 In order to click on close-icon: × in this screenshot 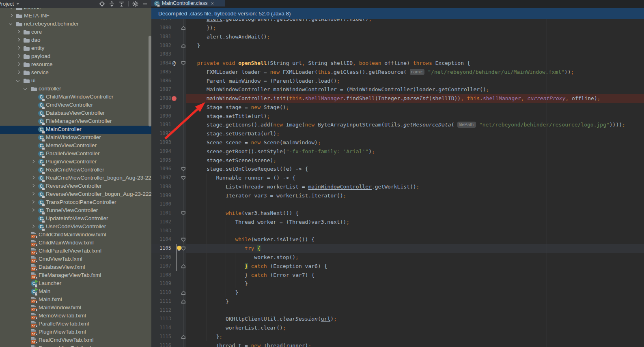, I will do `click(213, 3)`.